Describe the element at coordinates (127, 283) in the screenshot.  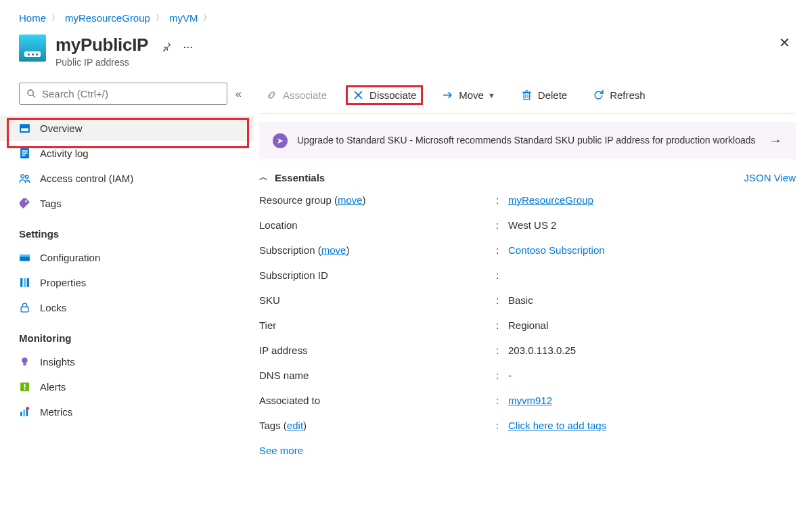
I see `sidebar-item-properties: Properties` at that location.